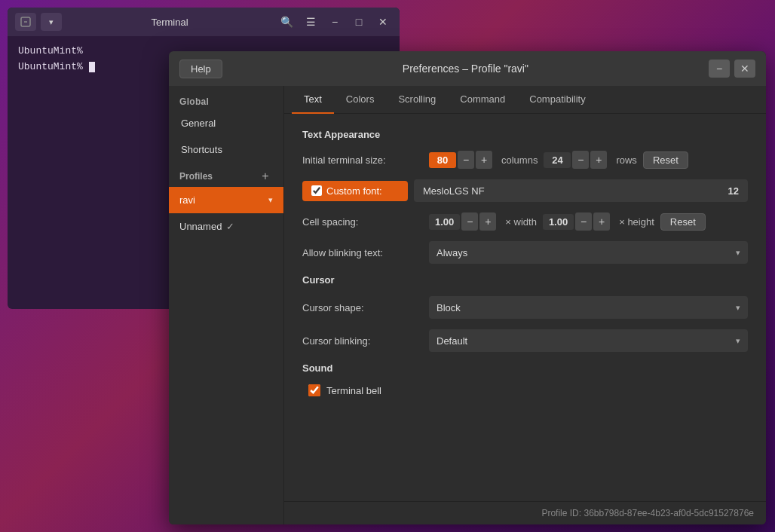  Describe the element at coordinates (525, 307) in the screenshot. I see `cursor-shape-row: Cursor shape: Block ▾` at that location.